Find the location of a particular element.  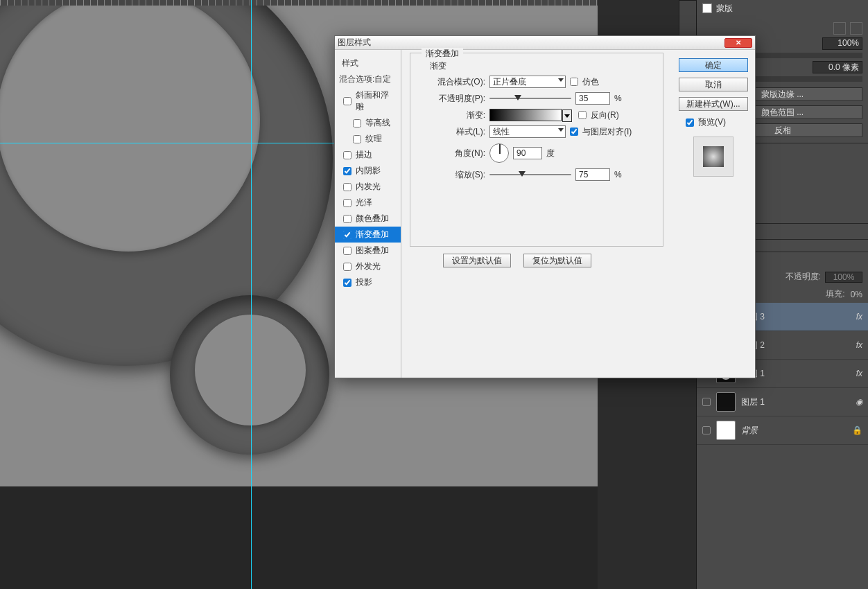

smart-object-icon: ◉ is located at coordinates (859, 402).